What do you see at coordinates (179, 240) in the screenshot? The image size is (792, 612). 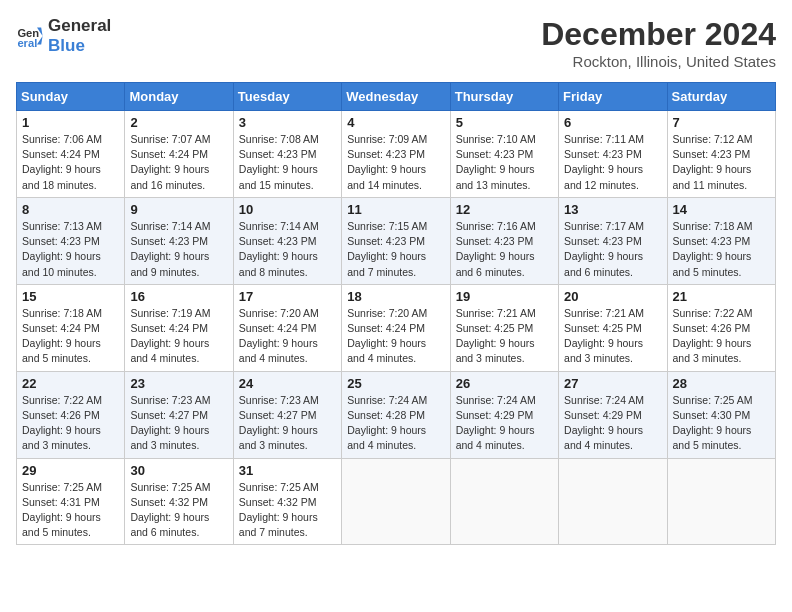 I see `calendar-cell: 9 Sunrise: 7:14 AM Sunset: 4:23 PM Dayli…` at bounding box center [179, 240].